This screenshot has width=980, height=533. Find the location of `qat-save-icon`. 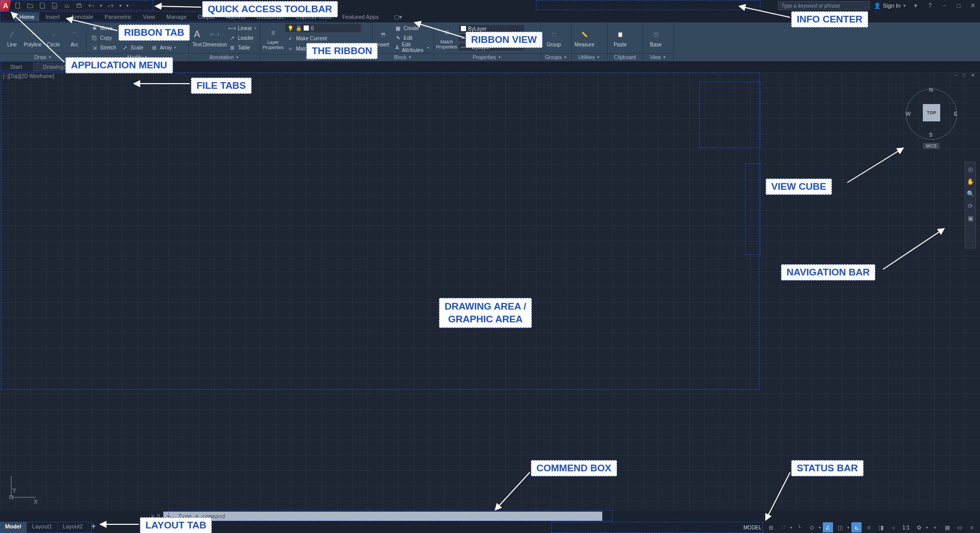

qat-save-icon is located at coordinates (42, 6).